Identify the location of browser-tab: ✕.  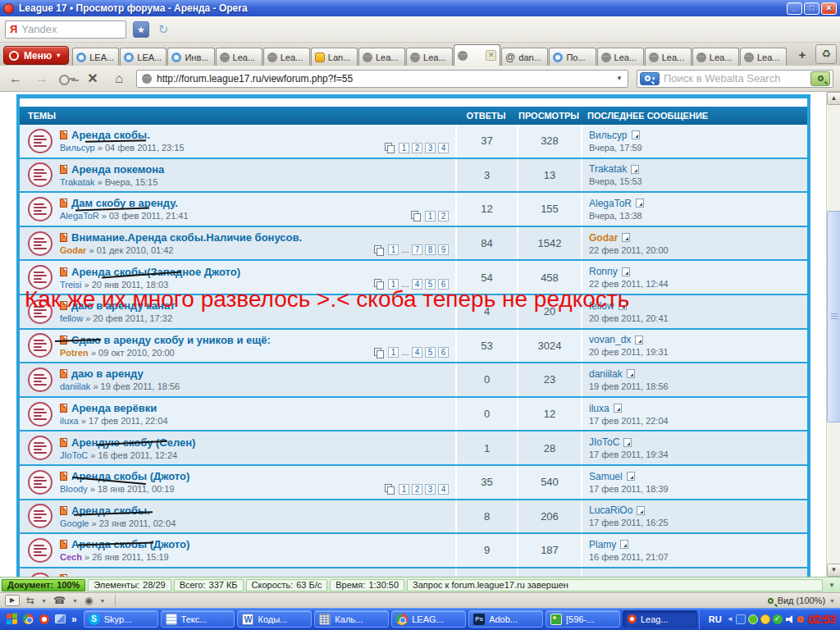
(477, 55).